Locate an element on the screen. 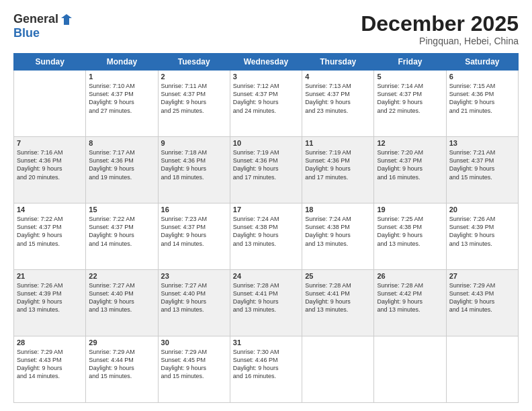 This screenshot has width=532, height=411. day-number: 20 is located at coordinates (482, 210).